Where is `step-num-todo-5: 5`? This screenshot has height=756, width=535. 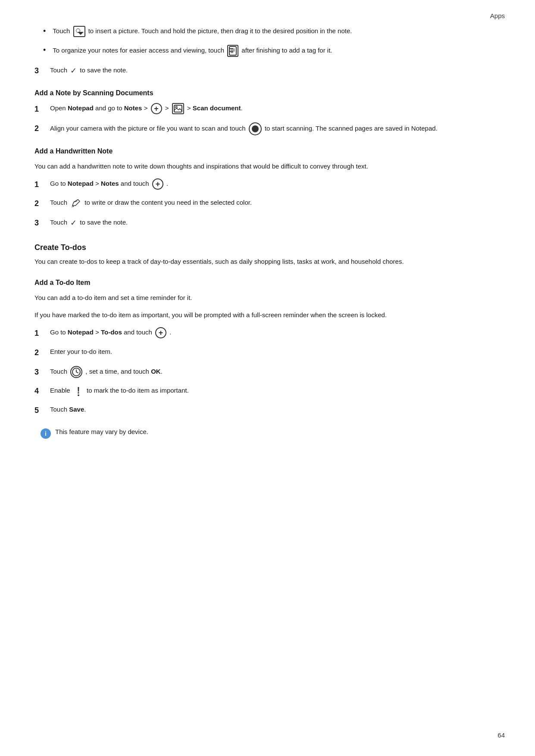
step-num-todo-5: 5 is located at coordinates (42, 410).